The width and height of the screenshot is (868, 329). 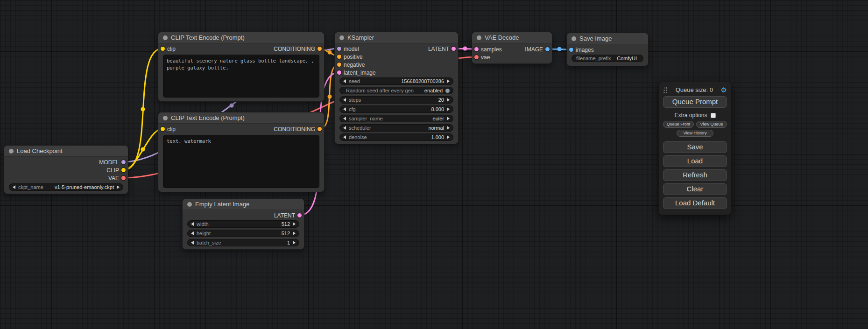 What do you see at coordinates (695, 90) in the screenshot?
I see `menu-header: Queue size: 0 ⚙` at bounding box center [695, 90].